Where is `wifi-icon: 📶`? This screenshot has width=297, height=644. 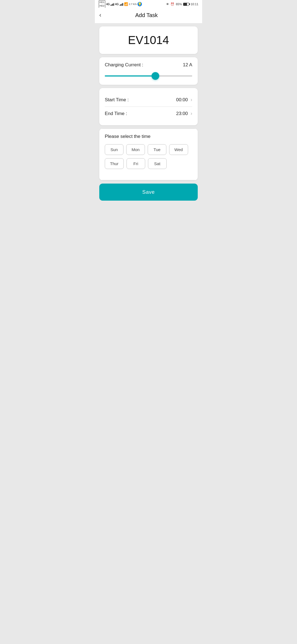
wifi-icon: 📶 is located at coordinates (126, 4).